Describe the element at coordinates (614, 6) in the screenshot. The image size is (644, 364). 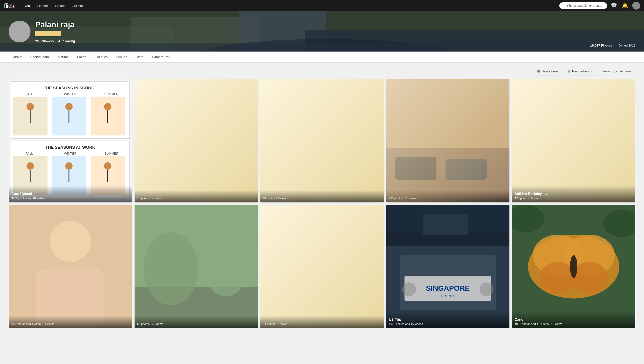
I see `upload-icon` at that location.